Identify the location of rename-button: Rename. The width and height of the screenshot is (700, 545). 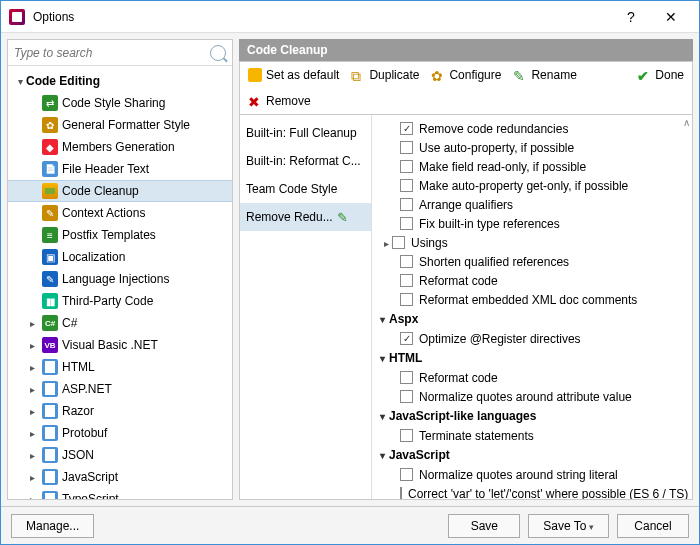
(544, 75).